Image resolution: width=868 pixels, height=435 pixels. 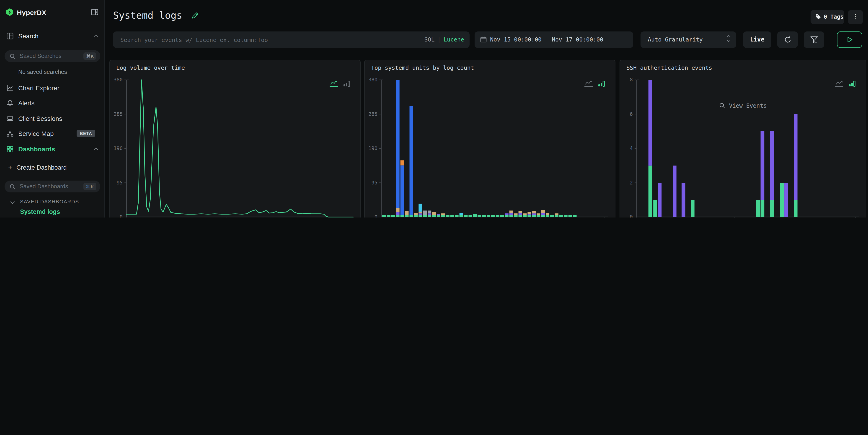 What do you see at coordinates (42, 72) in the screenshot?
I see `no-saved-searches-note: No saved searches` at bounding box center [42, 72].